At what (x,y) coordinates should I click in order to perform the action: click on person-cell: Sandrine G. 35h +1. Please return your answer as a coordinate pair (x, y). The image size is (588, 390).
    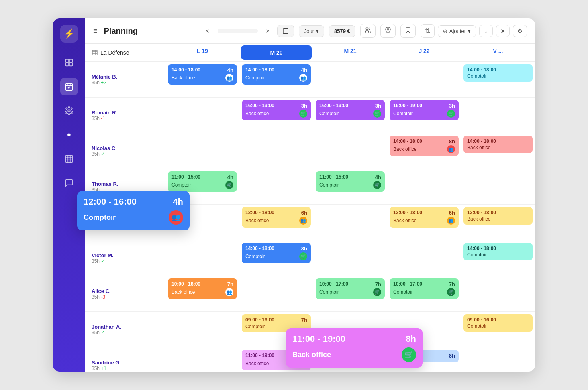
    Looking at the image, I should click on (125, 360).